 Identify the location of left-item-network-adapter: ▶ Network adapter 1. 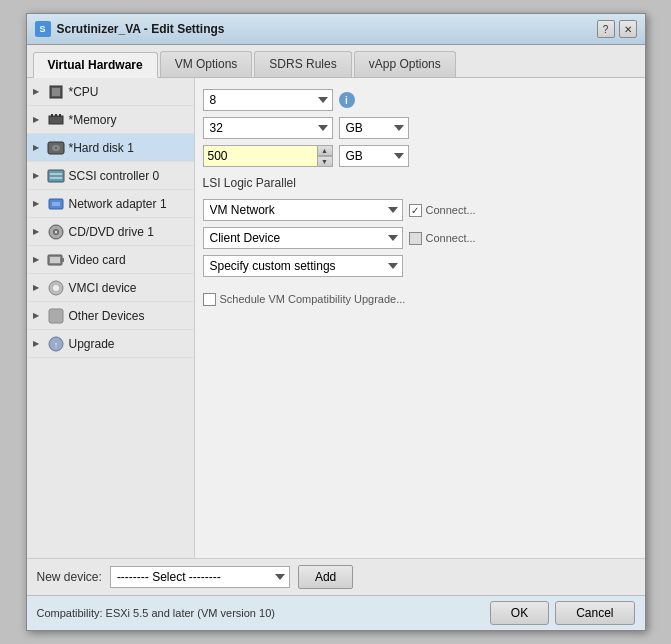
(110, 204).